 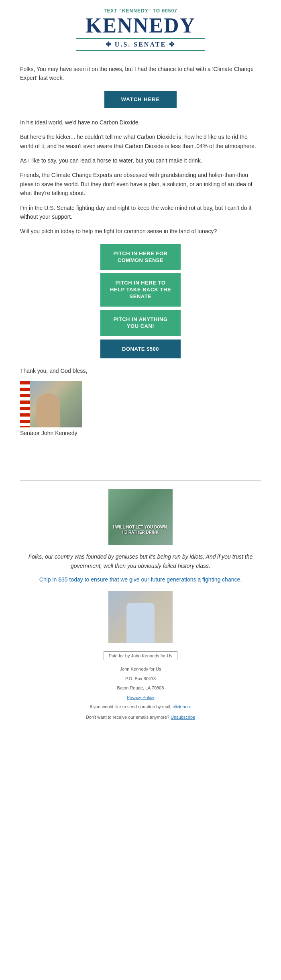 I want to click on senator-name: Senator John Kennedy, so click(x=140, y=433).